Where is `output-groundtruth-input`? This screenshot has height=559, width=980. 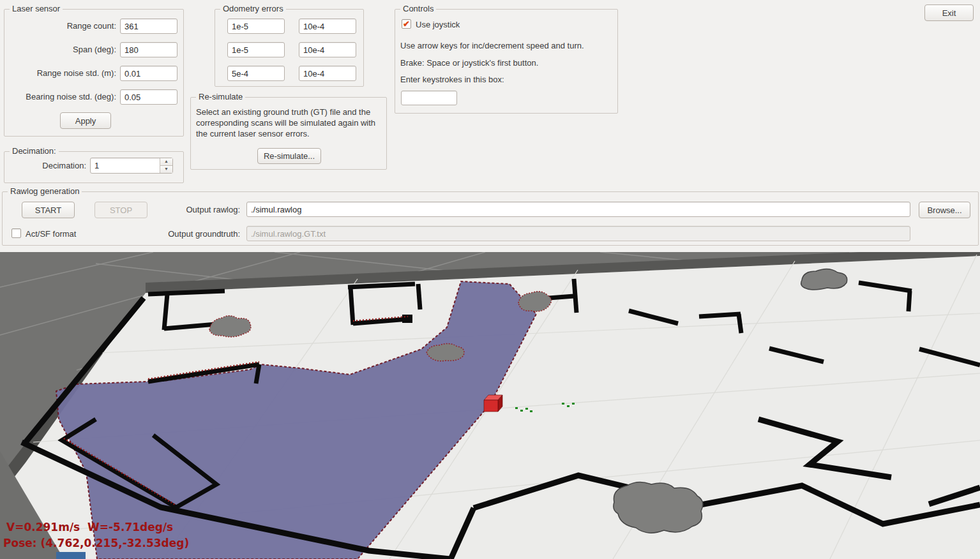
output-groundtruth-input is located at coordinates (578, 234).